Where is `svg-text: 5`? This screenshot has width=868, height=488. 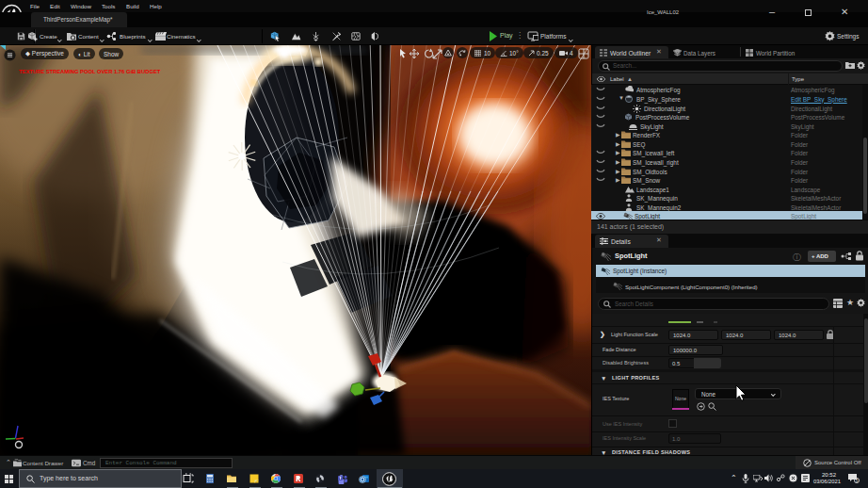 svg-text: 5 is located at coordinates (857, 480).